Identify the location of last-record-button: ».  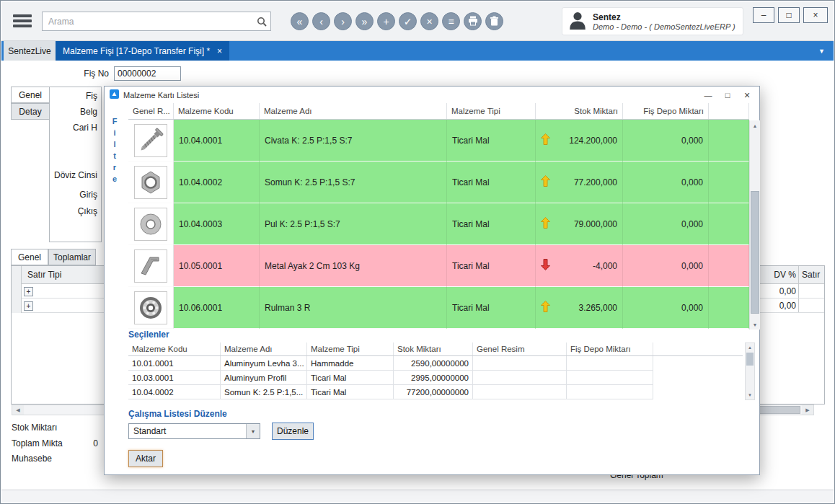
(365, 22).